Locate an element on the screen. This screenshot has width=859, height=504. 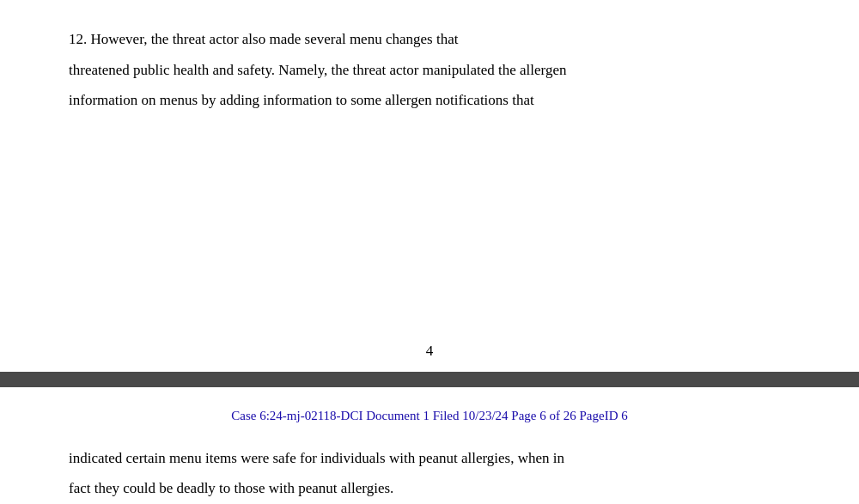
paragraph-12-line1: 12. However, the threat actor also made … is located at coordinates (263, 39).